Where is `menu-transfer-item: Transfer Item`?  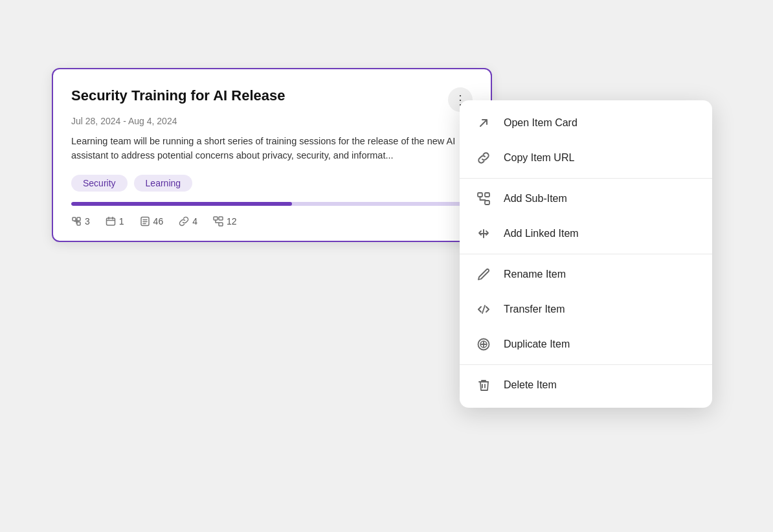
menu-transfer-item: Transfer Item is located at coordinates (586, 309).